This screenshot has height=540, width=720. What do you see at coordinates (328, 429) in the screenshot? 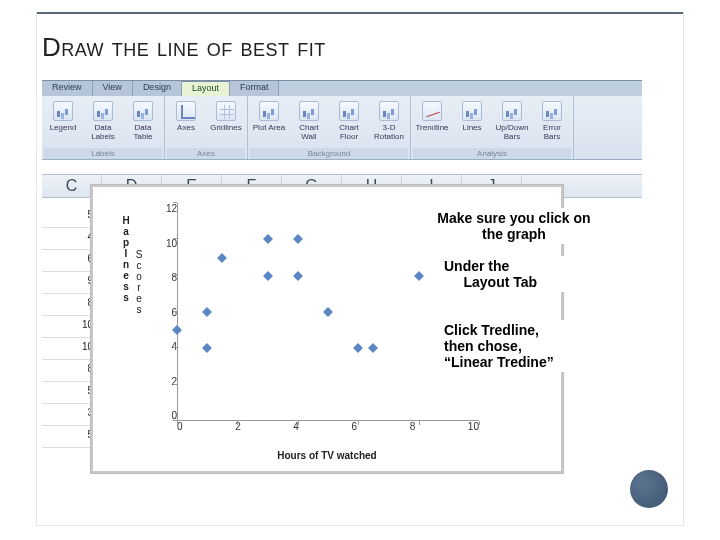
I see `x-axis-ticks: 0246810` at bounding box center [328, 429].